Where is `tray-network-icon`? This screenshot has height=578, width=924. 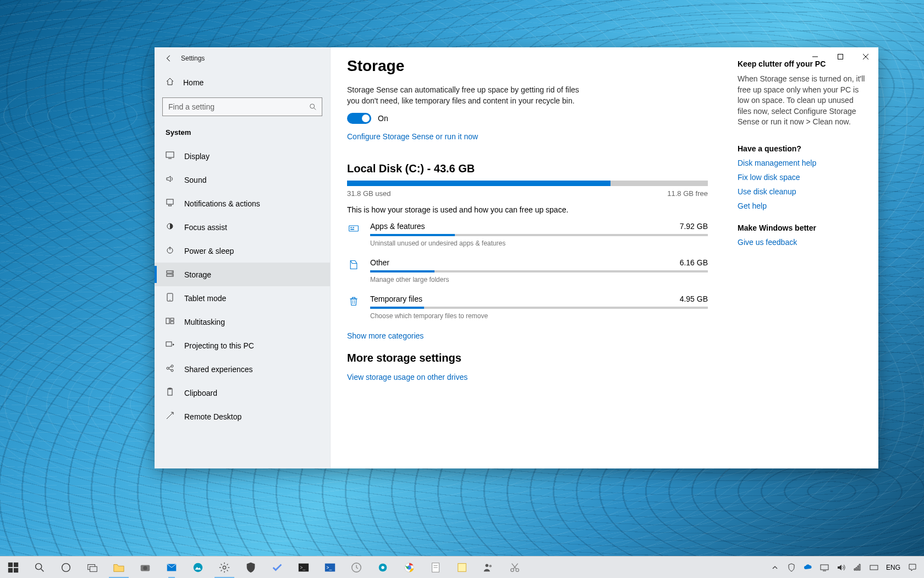 tray-network-icon is located at coordinates (857, 567).